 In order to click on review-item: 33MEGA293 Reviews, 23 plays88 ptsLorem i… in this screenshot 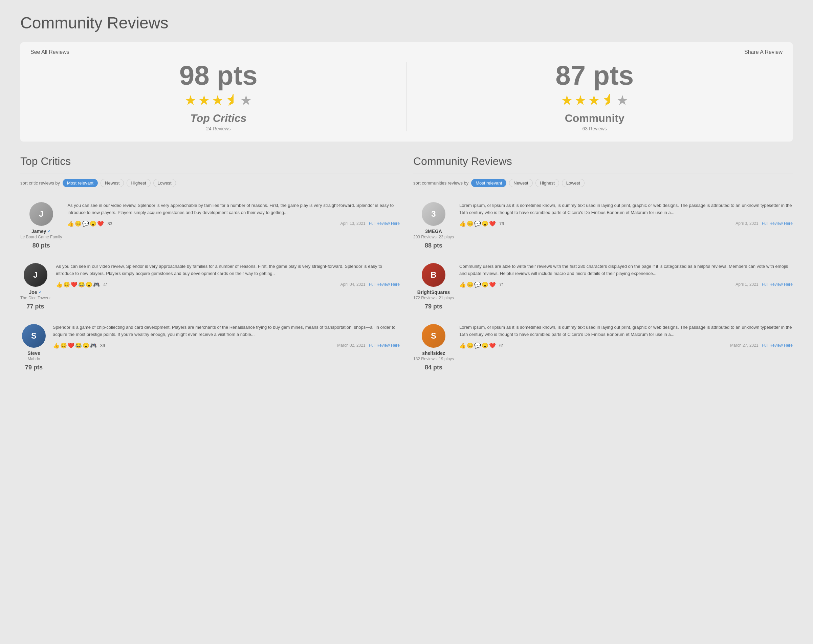, I will do `click(603, 226)`.